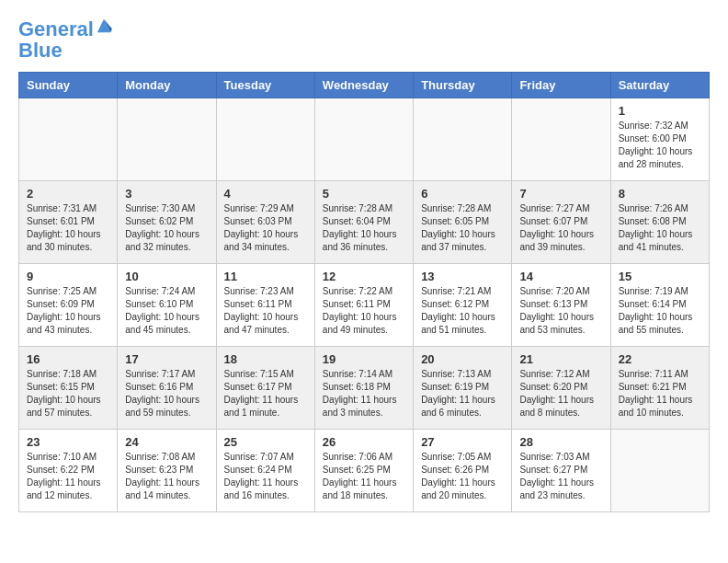 Image resolution: width=728 pixels, height=563 pixels. I want to click on cell-info: Sunrise: 7:26 AM Sunset: 6:08 PM Dayligh…, so click(660, 228).